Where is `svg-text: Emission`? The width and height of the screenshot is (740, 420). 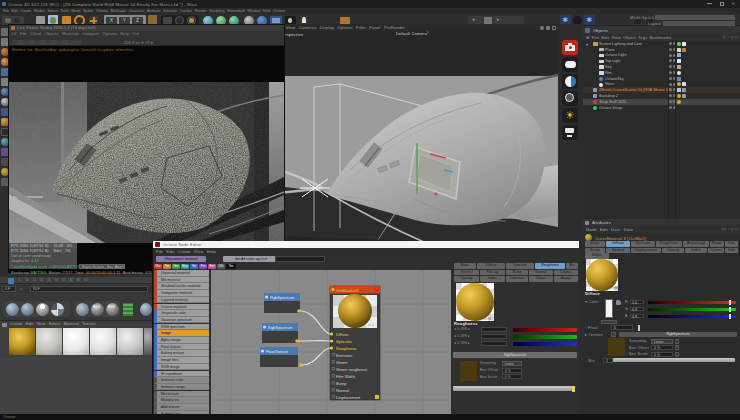 svg-text: Emission is located at coordinates (344, 356).